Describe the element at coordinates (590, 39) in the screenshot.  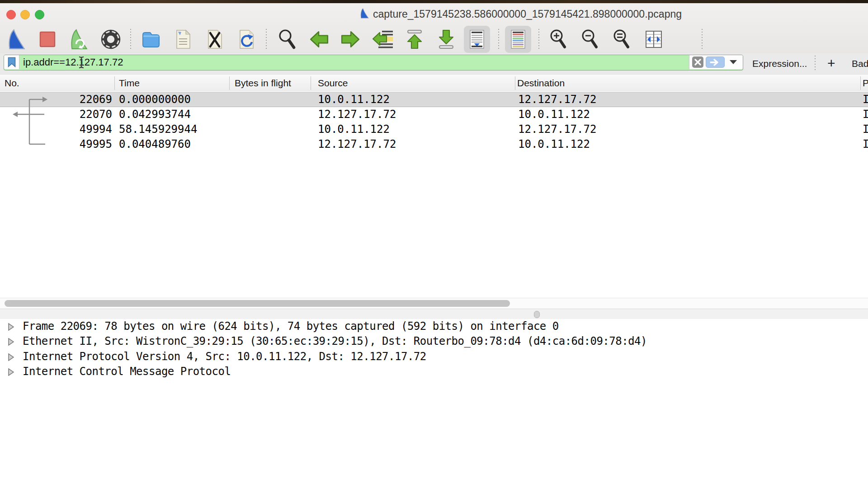
I see `zoom-out-button` at that location.